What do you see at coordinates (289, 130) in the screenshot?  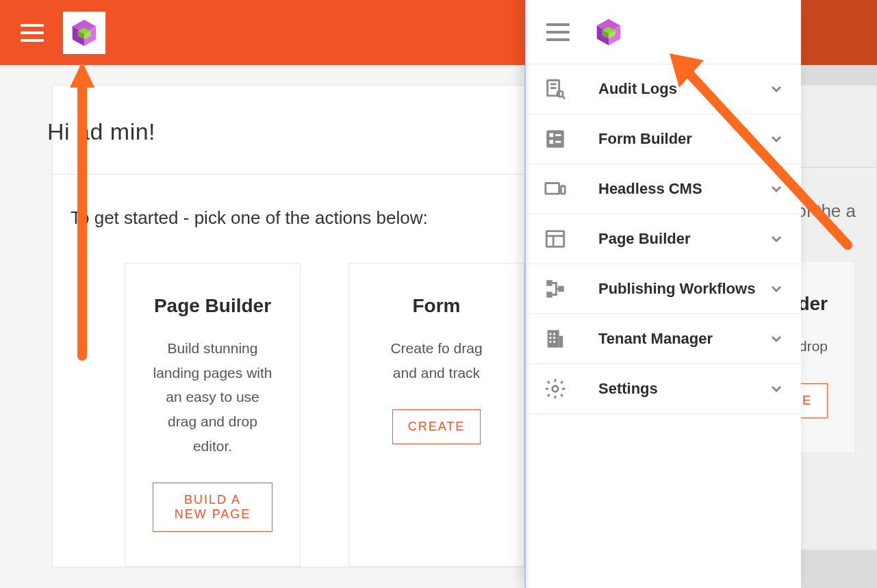 I see `greeting-heading: Hi ad min!` at bounding box center [289, 130].